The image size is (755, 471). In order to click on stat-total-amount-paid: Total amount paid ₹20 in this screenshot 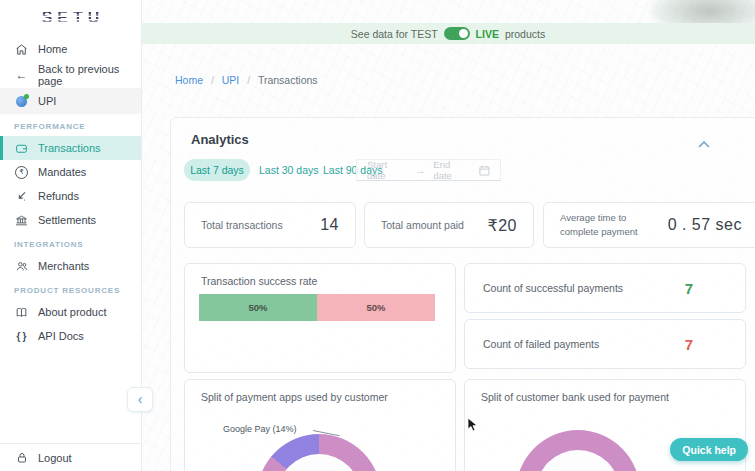, I will do `click(449, 225)`.